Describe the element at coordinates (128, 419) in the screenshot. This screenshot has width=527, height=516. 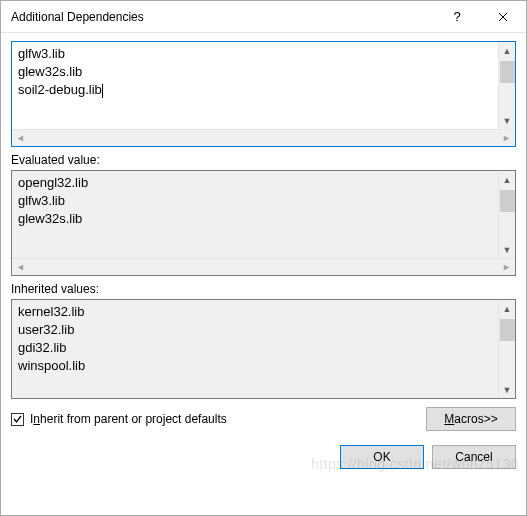
I see `inherit-label: Inherit from parent or project defaults` at that location.